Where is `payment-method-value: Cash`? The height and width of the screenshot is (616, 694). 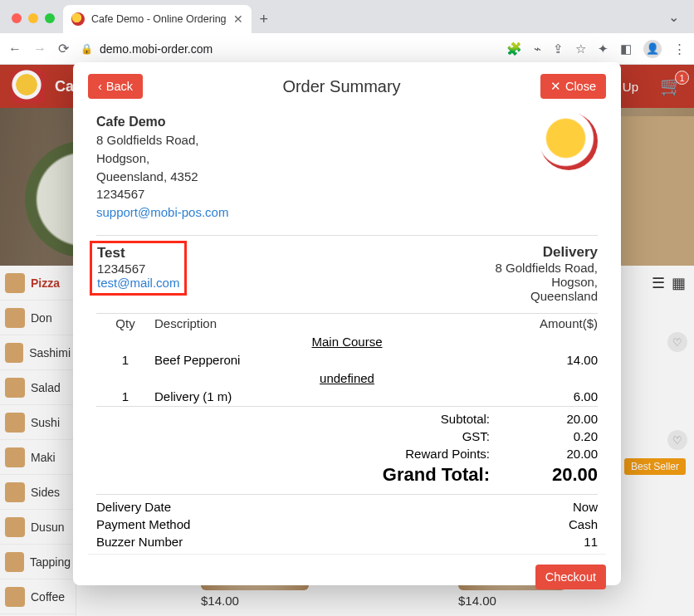 payment-method-value: Cash is located at coordinates (583, 525).